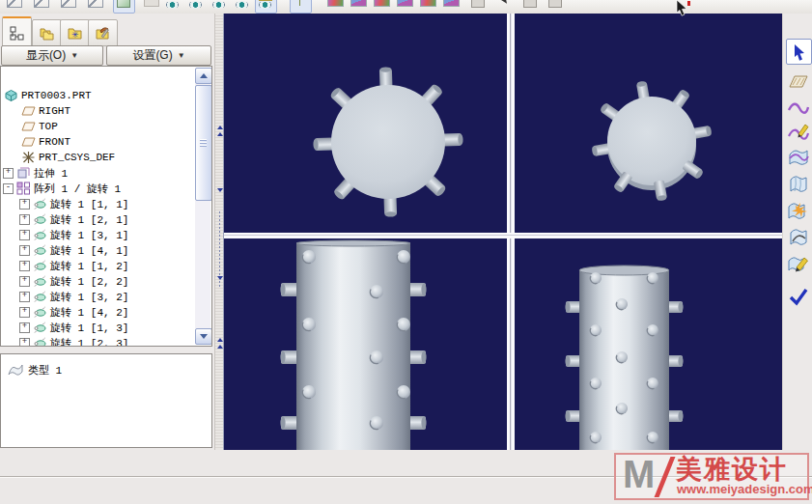 The width and height of the screenshot is (812, 504). Describe the element at coordinates (798, 210) in the screenshot. I see `surface-edit-icon` at that location.